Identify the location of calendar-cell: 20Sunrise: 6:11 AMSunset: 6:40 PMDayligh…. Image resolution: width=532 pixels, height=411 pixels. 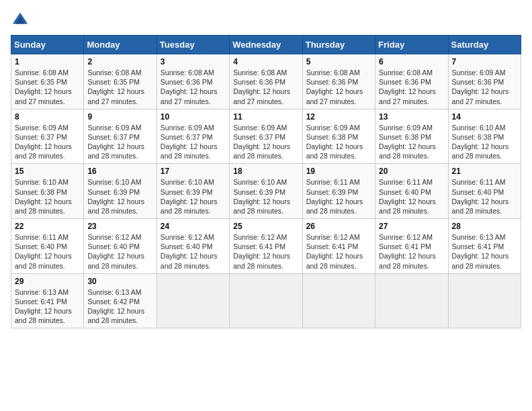
(412, 191).